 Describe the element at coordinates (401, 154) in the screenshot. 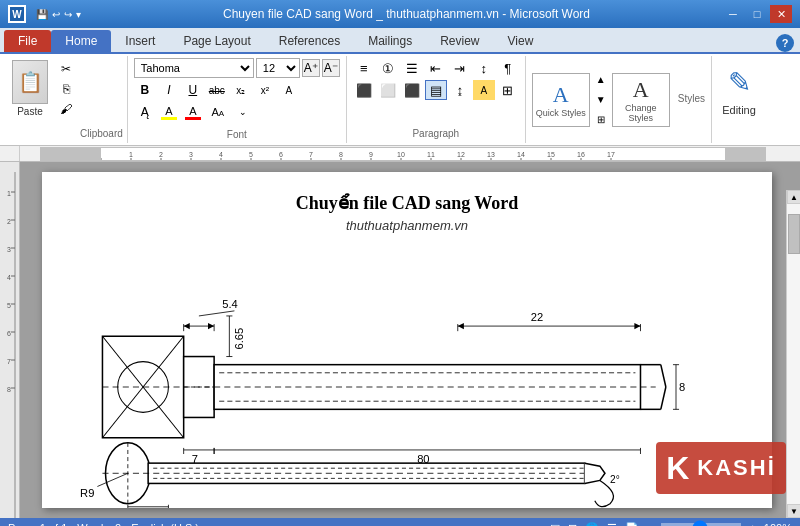

I see `svg-text: 10` at that location.